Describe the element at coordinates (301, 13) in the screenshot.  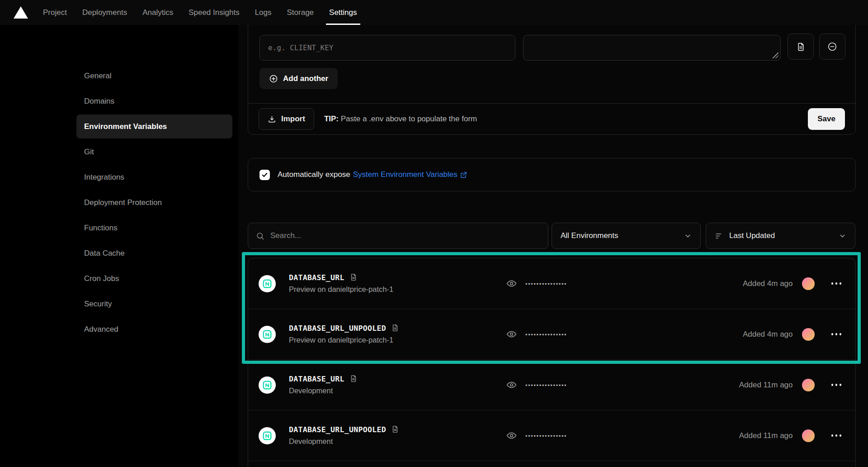
I see `nav-tab-storage: Storage` at that location.